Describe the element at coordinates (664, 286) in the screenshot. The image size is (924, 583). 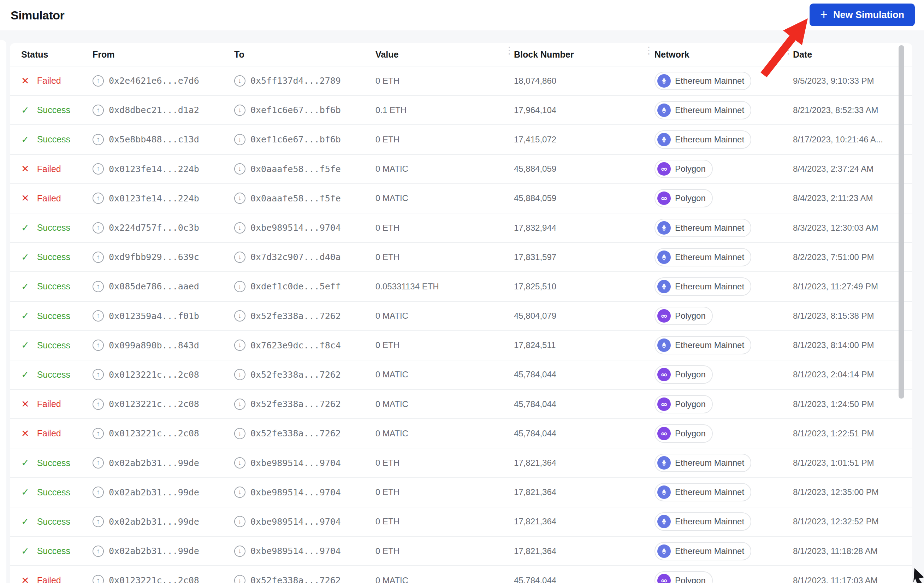
I see `network-icon` at that location.